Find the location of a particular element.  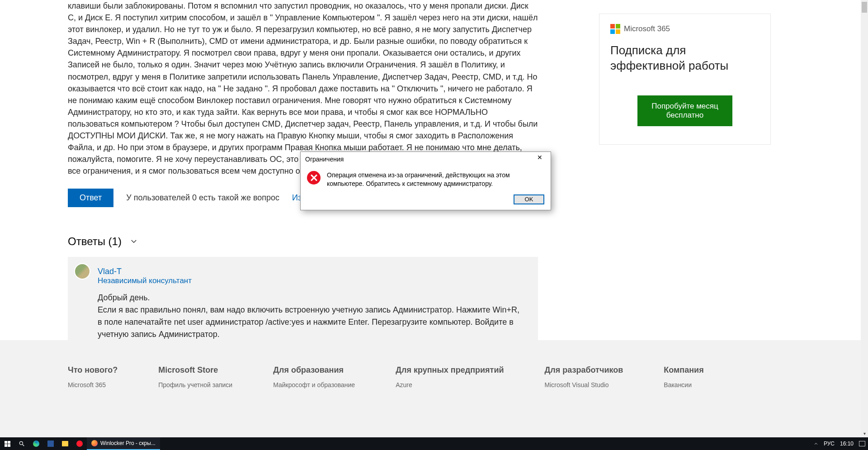

vertical-scrollbar: ▴ ▾ is located at coordinates (864, 219).